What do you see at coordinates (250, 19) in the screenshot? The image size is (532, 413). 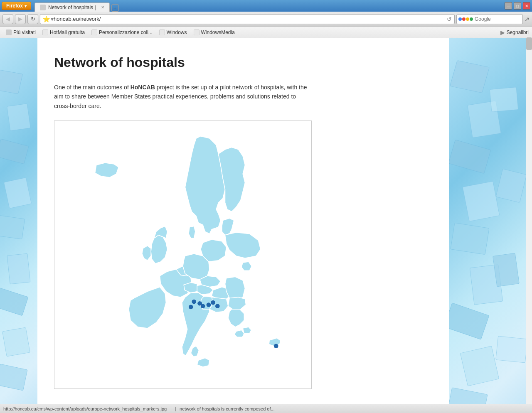 I see `address-input` at bounding box center [250, 19].